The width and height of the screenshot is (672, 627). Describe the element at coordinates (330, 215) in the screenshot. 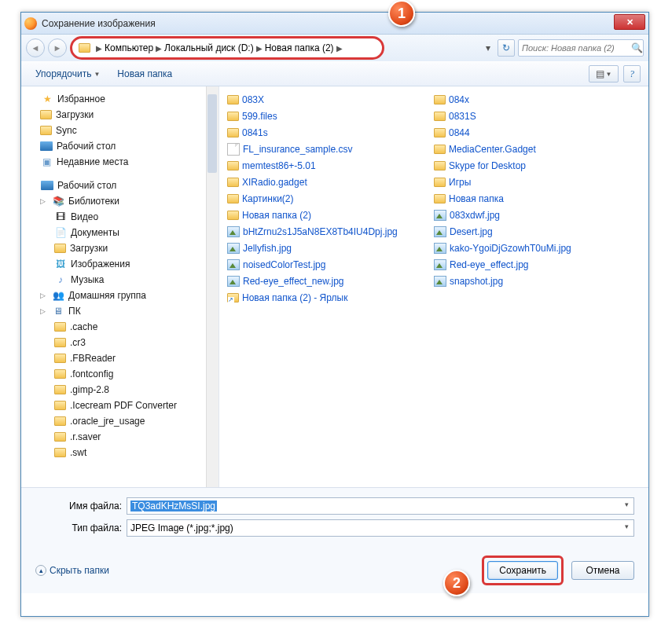

I see `file-item: Новая папка (2)` at that location.